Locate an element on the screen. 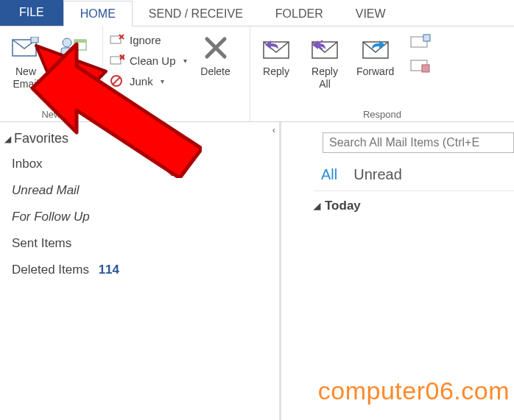 The width and height of the screenshot is (514, 420). delete-label: Delete is located at coordinates (215, 72).